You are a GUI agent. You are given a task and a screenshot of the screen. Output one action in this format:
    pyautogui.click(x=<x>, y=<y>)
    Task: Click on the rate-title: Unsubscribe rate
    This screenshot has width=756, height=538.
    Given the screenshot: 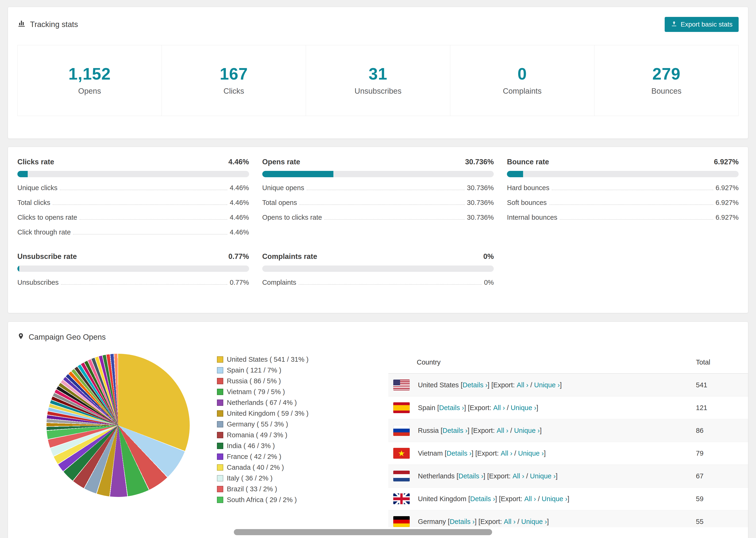 What is the action you would take?
    pyautogui.click(x=47, y=256)
    